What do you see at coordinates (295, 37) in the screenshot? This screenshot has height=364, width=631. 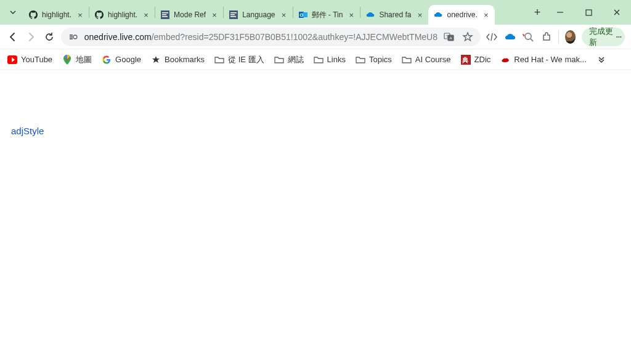 I see `url-path: /embed?resid=25DF31F5B07B0B51!1002&authk…` at bounding box center [295, 37].